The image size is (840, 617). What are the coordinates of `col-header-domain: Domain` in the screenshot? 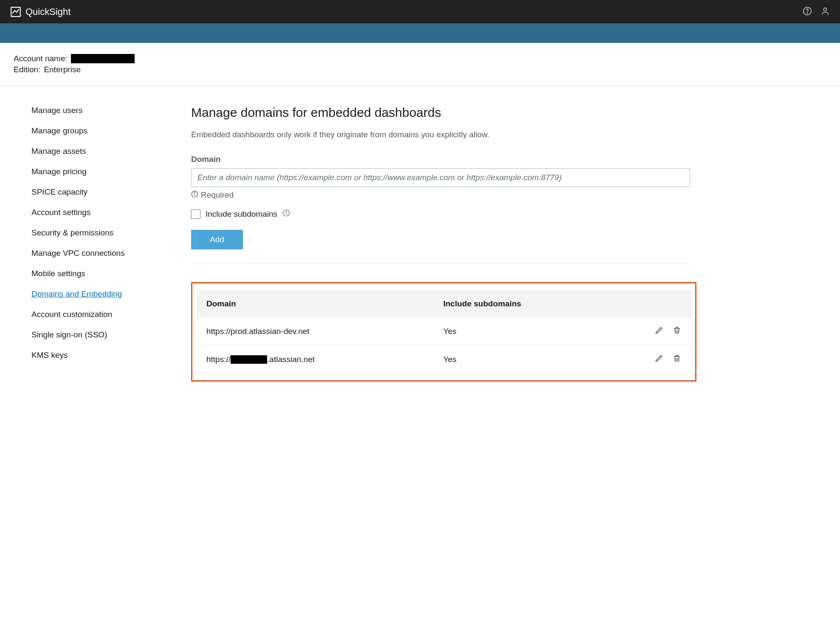 It's located at (316, 304).